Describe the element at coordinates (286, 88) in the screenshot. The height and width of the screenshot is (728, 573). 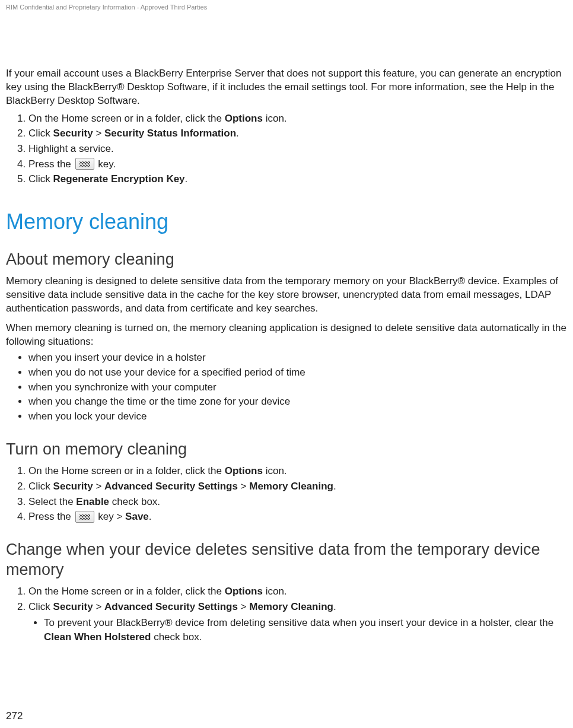
I see `intro-paragraph: If your email account uses a BlackBerry …` at that location.